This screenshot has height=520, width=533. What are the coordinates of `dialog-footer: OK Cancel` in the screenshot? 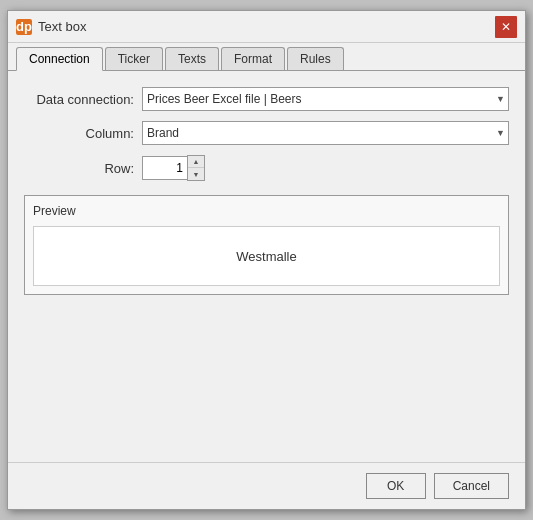 It's located at (266, 486).